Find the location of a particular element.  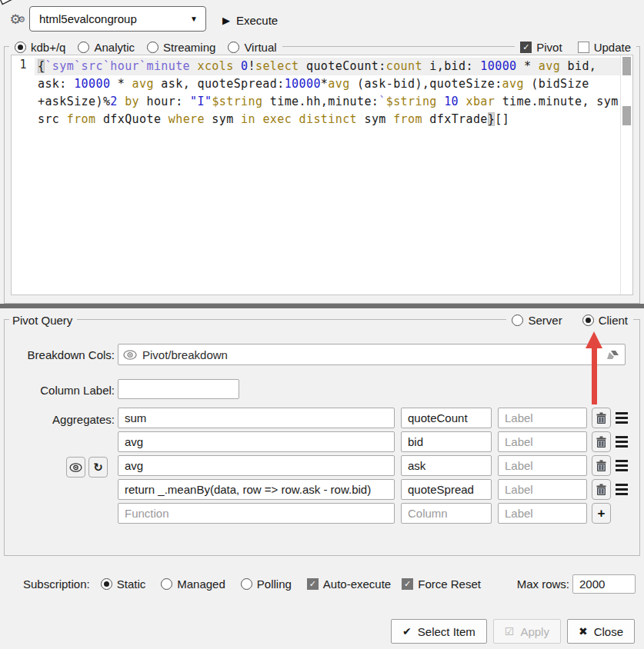

radio-virtual-circle is located at coordinates (234, 48).